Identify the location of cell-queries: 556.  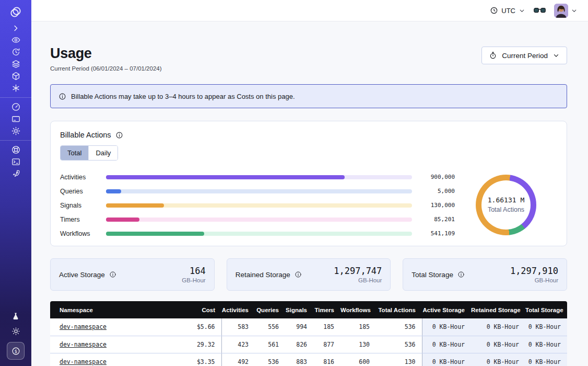
(270, 327).